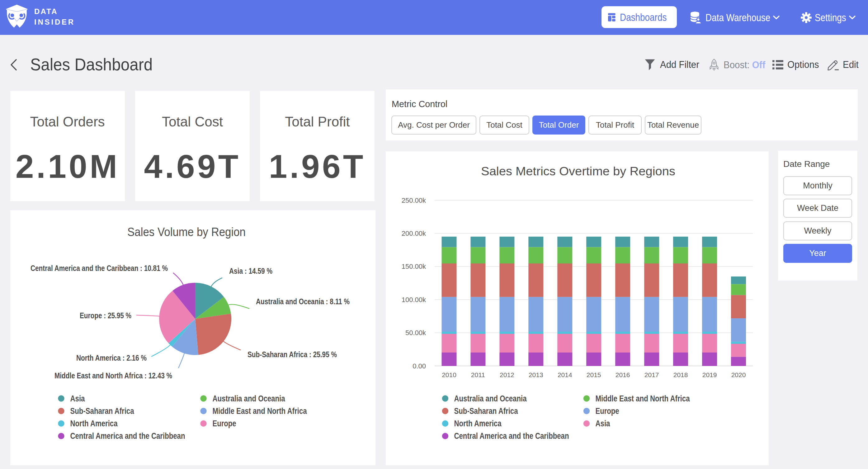 This screenshot has width=868, height=469. What do you see at coordinates (578, 171) in the screenshot?
I see `svg-text:Sales Metrics Overtime by Regi: Sales Metrics Overtime by Regions` at bounding box center [578, 171].